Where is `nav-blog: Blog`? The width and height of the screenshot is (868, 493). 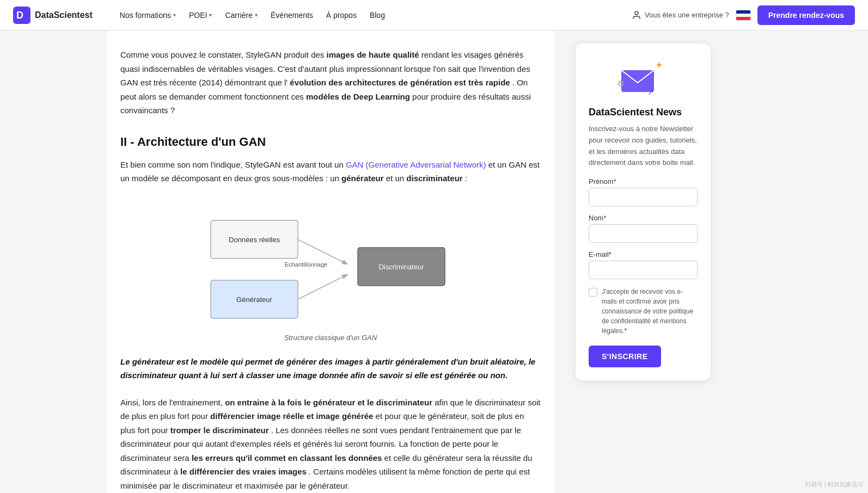 nav-blog: Blog is located at coordinates (377, 15).